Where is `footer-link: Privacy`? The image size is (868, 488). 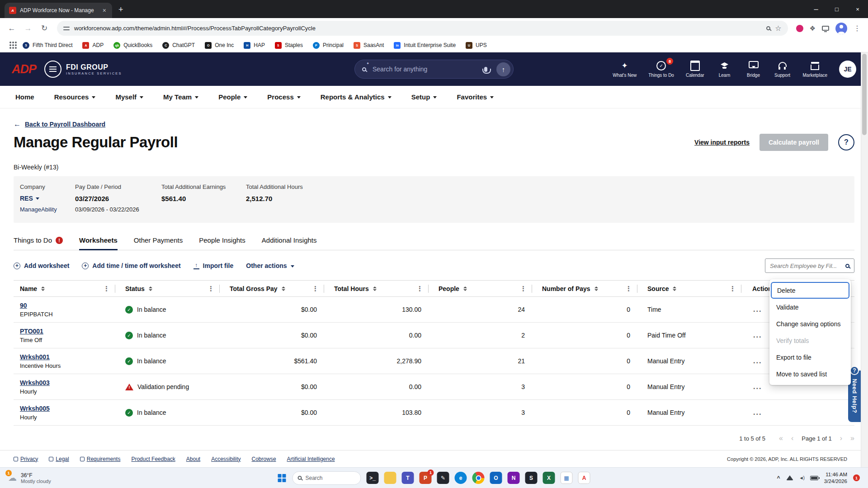
footer-link: Privacy is located at coordinates (26, 459).